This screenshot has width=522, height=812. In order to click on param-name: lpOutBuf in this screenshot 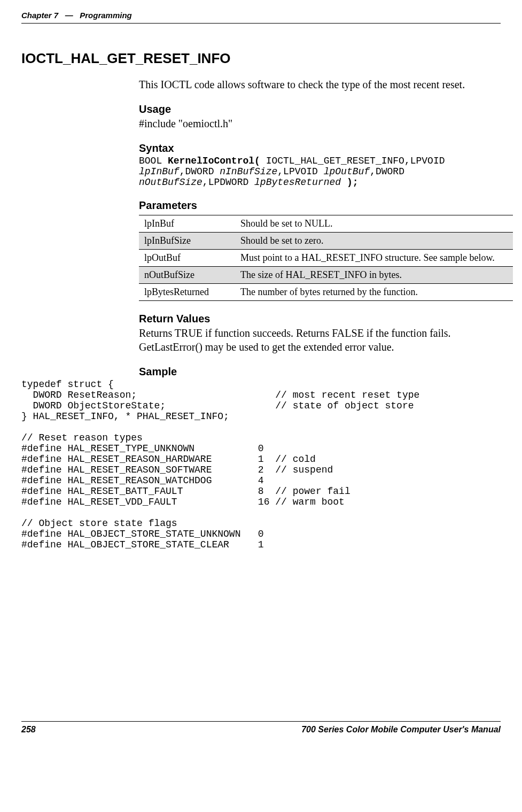, I will do `click(187, 258)`.